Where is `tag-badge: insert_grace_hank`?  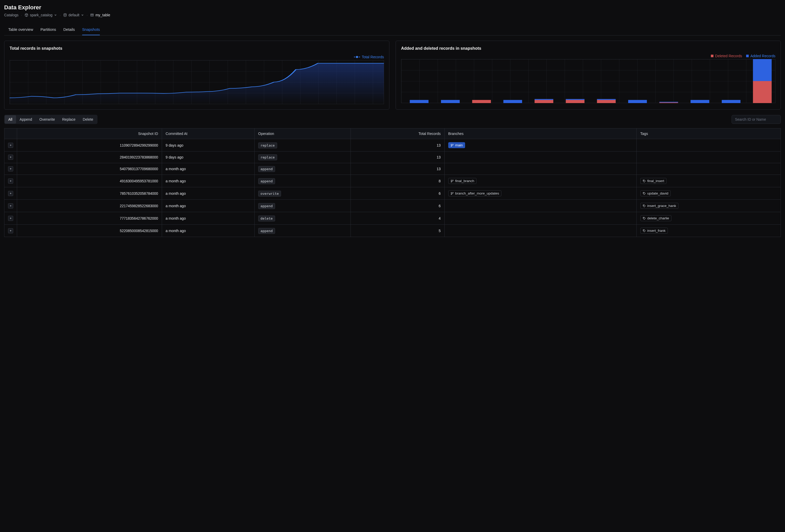
tag-badge: insert_grace_hank is located at coordinates (659, 206).